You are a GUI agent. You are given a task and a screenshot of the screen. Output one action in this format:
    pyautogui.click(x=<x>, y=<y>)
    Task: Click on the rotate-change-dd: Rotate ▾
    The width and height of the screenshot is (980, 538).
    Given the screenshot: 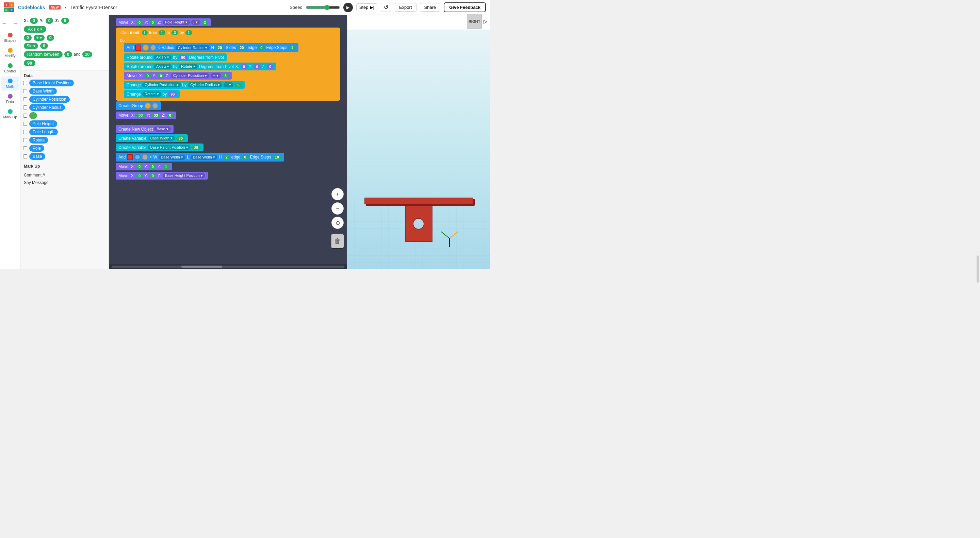 What is the action you would take?
    pyautogui.click(x=151, y=94)
    